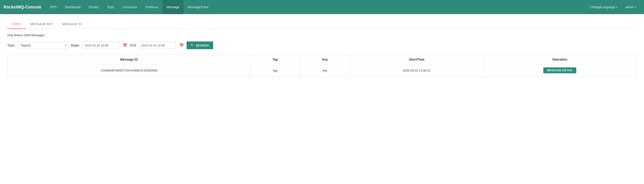 The height and width of the screenshot is (184, 644). What do you see at coordinates (44, 45) in the screenshot?
I see `topic-select-wrapper: Topic01 ▾` at bounding box center [44, 45].